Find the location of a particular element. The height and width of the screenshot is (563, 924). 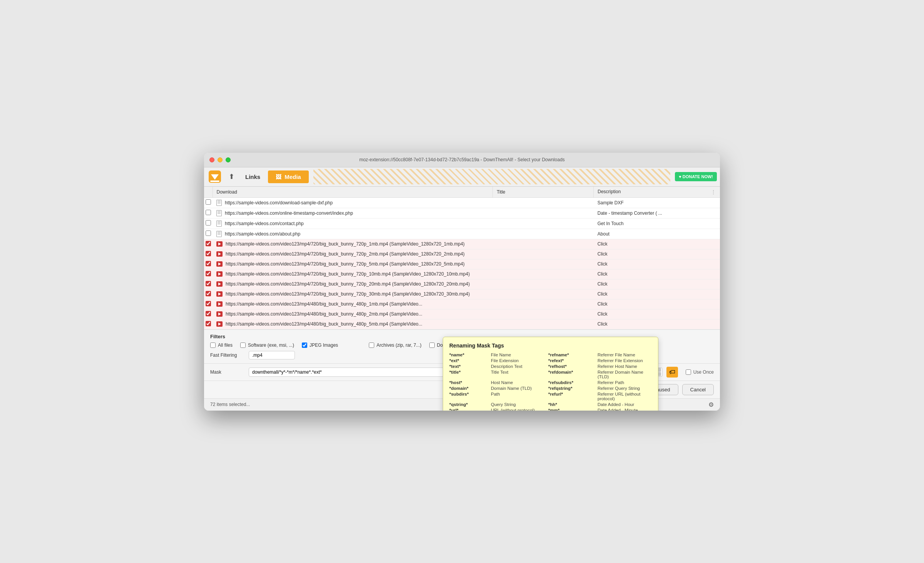

th-title: Title is located at coordinates (543, 192).